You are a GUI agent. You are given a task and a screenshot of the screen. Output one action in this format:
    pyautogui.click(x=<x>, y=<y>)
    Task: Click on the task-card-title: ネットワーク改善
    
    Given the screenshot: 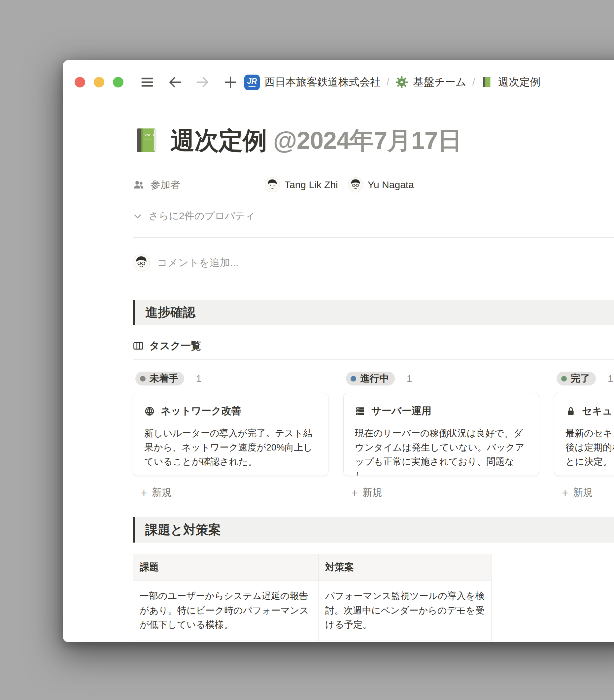 What is the action you would take?
    pyautogui.click(x=201, y=411)
    